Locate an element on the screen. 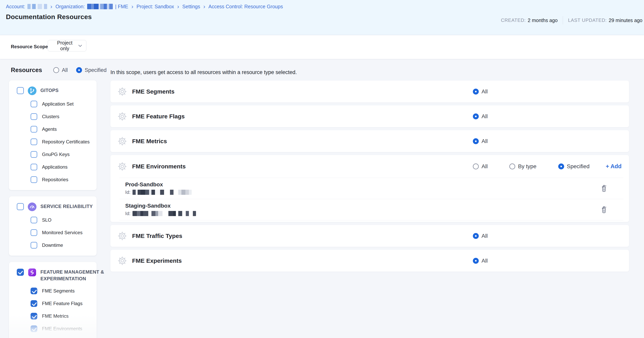 The image size is (644, 338). gitops-icon is located at coordinates (32, 91).